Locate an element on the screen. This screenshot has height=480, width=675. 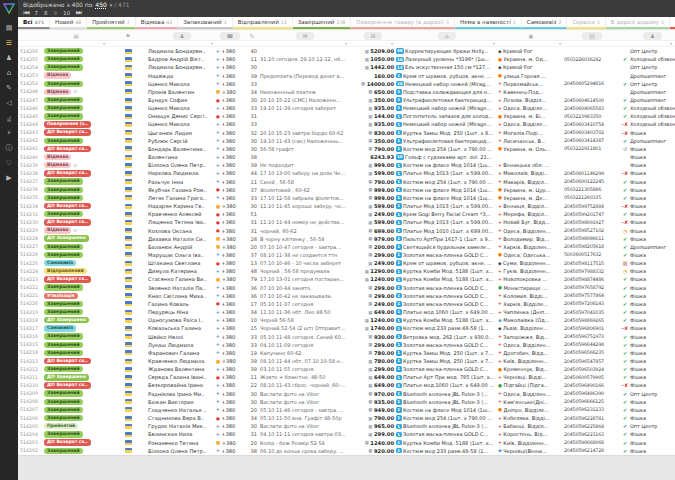
table-row: 514228ДО ЗавершеноДихавка Наталія Си..■+… is located at coordinates (346, 239).